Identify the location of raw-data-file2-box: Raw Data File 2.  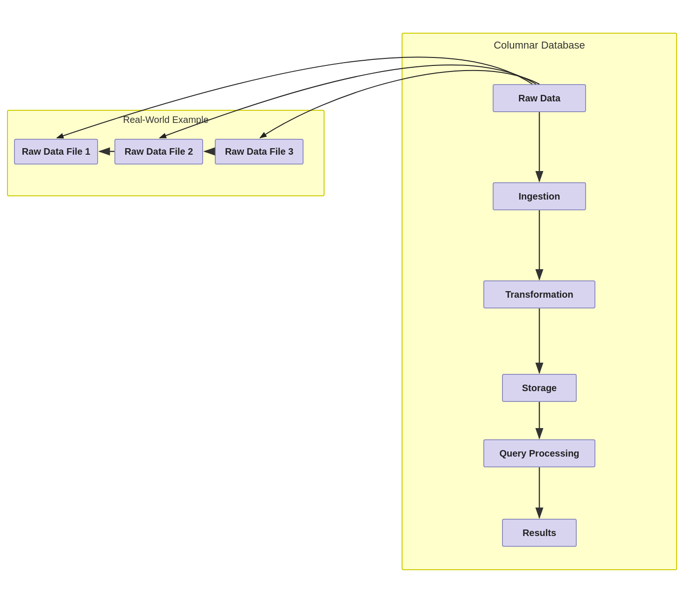
(159, 151).